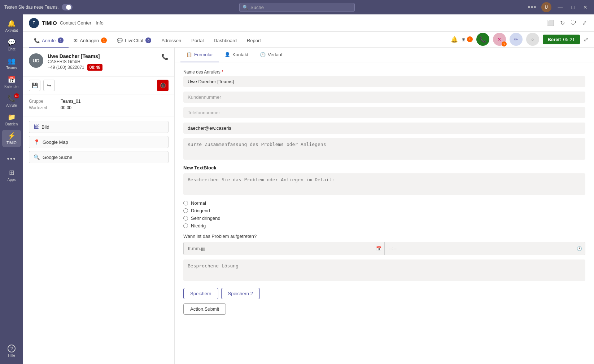 This screenshot has height=364, width=594. Describe the element at coordinates (185, 203) in the screenshot. I see `radio-normal-input` at that location.